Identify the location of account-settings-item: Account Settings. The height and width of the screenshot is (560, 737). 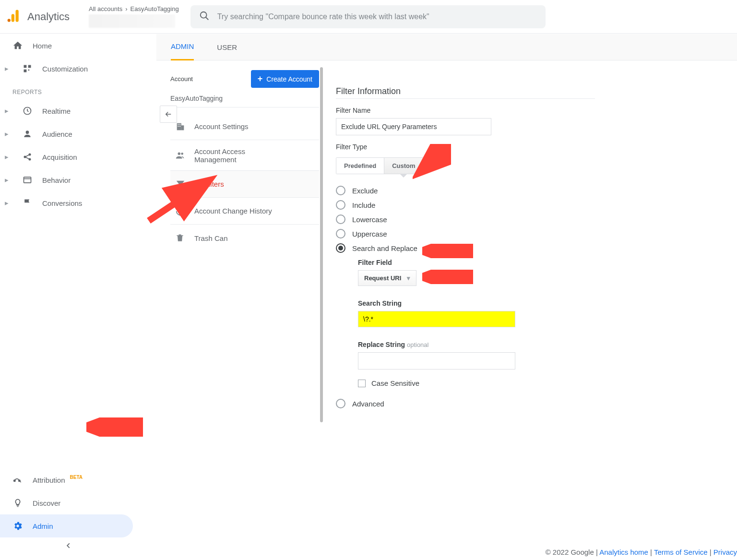
(245, 127).